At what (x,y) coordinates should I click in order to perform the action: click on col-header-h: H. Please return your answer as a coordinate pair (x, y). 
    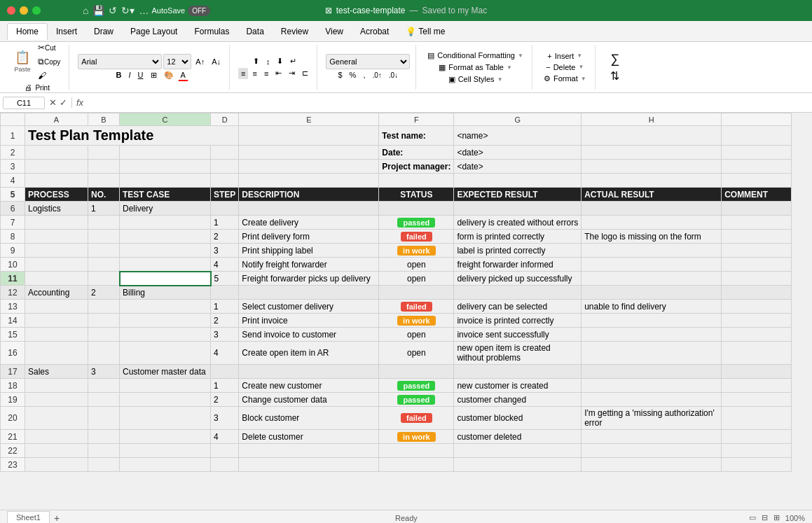
    Looking at the image, I should click on (652, 120).